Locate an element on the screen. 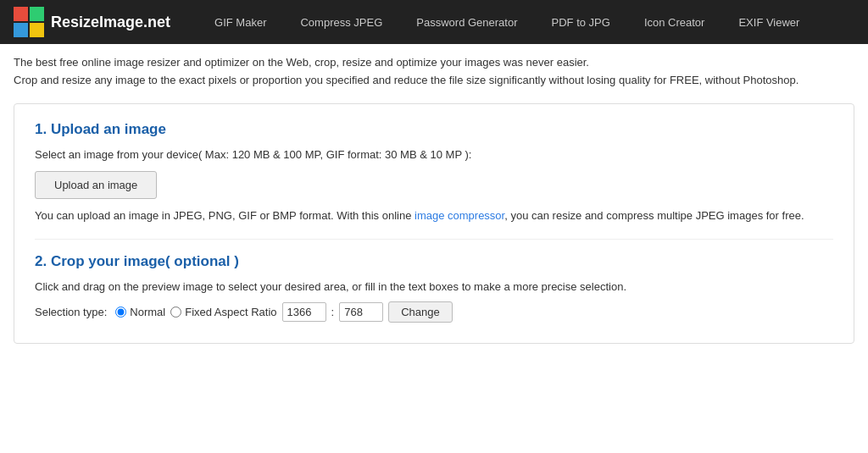 The height and width of the screenshot is (453, 868). nav-password-generator: Password Generator is located at coordinates (466, 22).